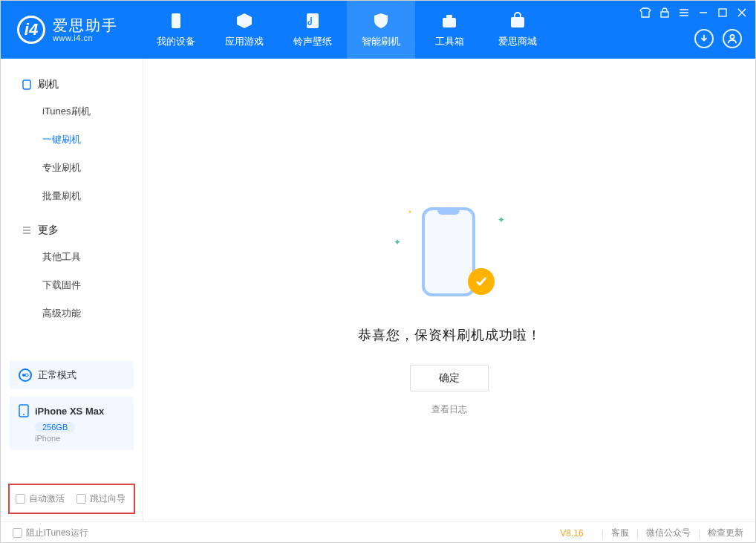  Describe the element at coordinates (71, 375) in the screenshot. I see `device-mode-row: 正常模式` at that location.